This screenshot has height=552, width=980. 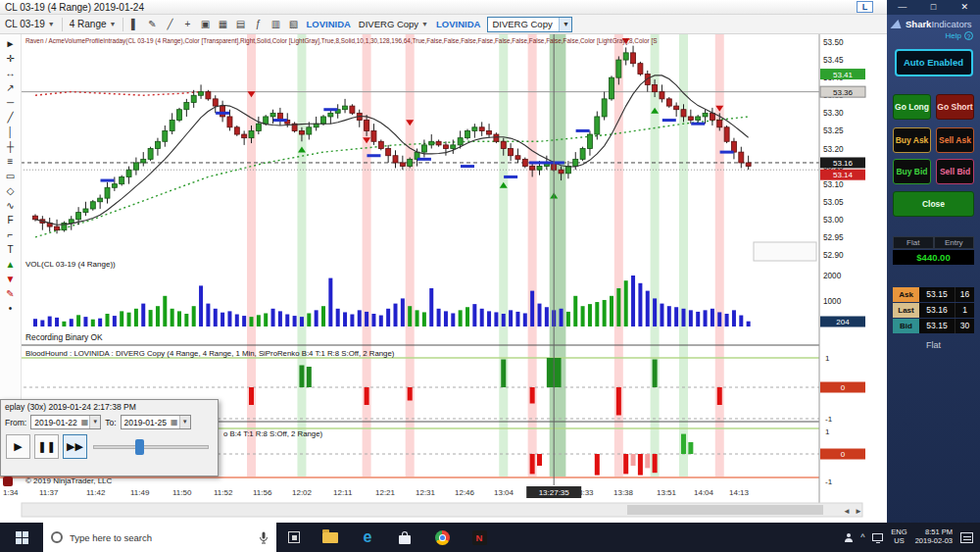 What do you see at coordinates (911, 107) in the screenshot?
I see `go-long-button: Go Long` at bounding box center [911, 107].